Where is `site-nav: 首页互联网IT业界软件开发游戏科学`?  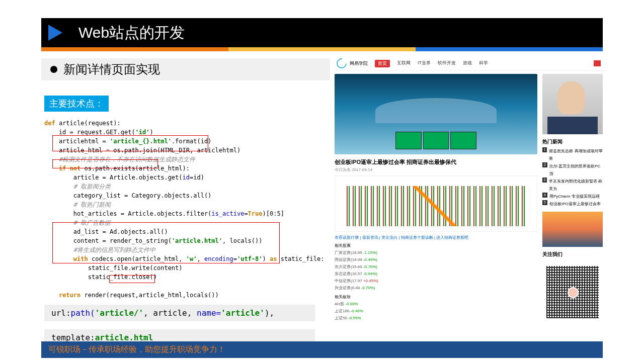
site-nav: 首页互联网IT业界软件开发游戏科学 is located at coordinates (432, 63).